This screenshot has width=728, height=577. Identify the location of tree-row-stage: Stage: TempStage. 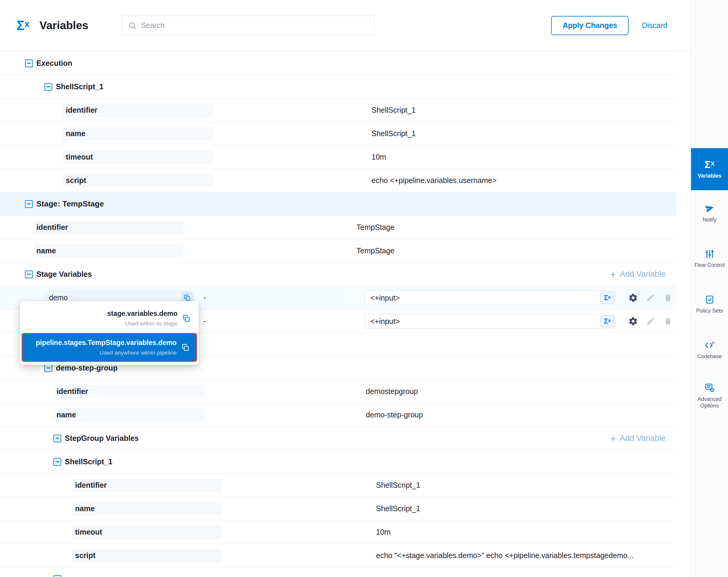
(338, 204).